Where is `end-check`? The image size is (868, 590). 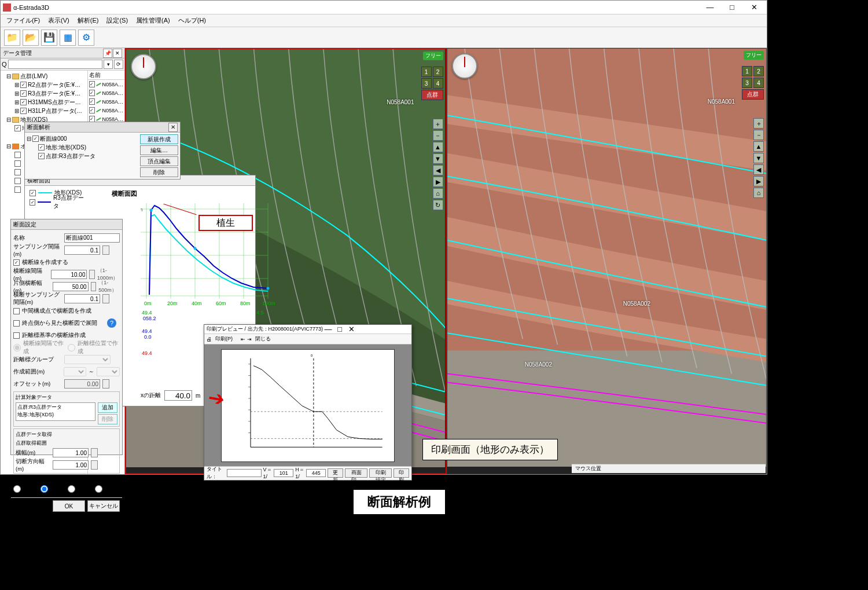
end-check is located at coordinates (16, 323).